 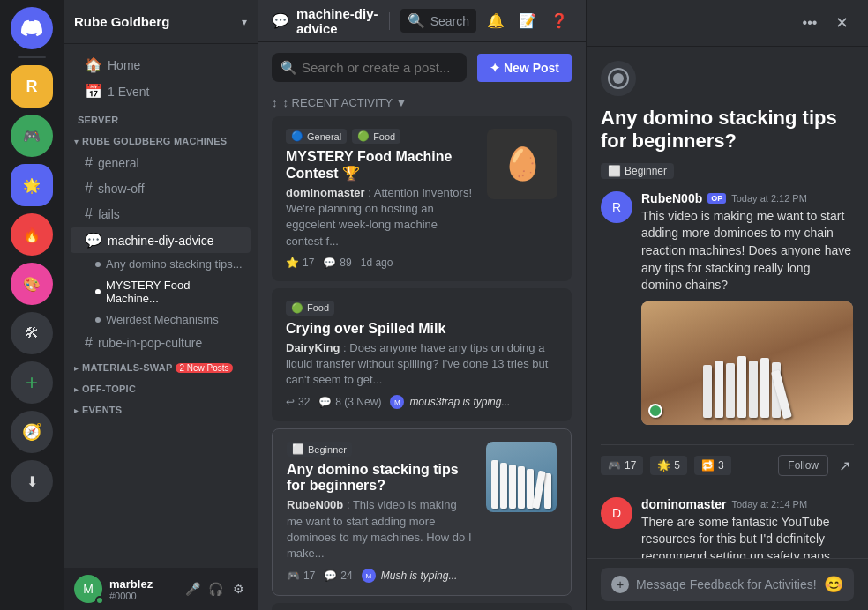 I want to click on explore-servers-icon: 🧭, so click(x=32, y=432).